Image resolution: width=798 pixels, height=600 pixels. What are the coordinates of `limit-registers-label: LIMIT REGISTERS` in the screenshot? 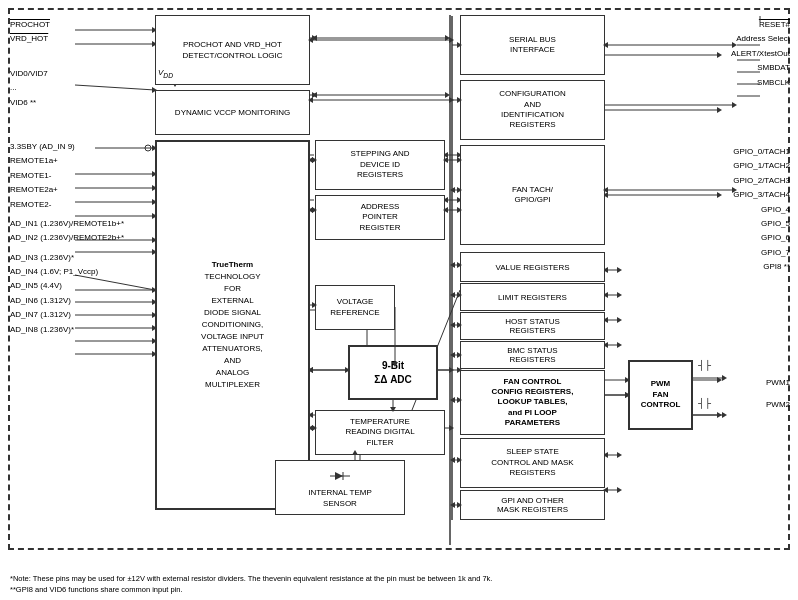 It's located at (532, 298).